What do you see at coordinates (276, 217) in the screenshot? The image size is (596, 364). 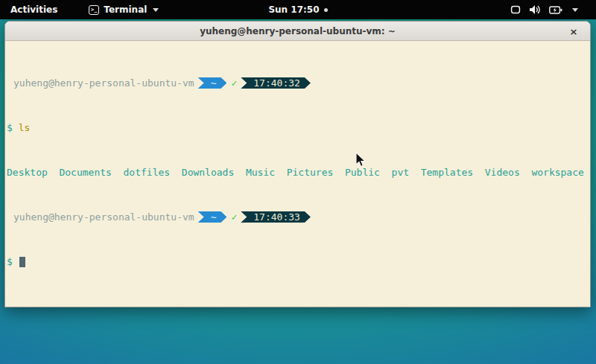 I see `powerline-time-segment: 17:40:33` at bounding box center [276, 217].